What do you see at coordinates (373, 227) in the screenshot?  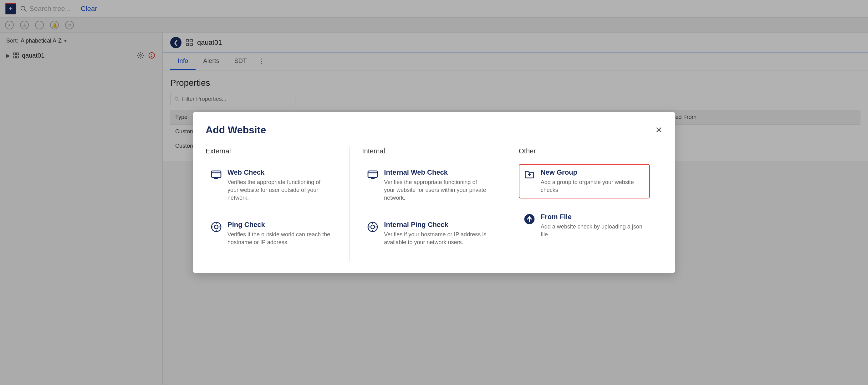 I see `internal-ping-check-icon` at bounding box center [373, 227].